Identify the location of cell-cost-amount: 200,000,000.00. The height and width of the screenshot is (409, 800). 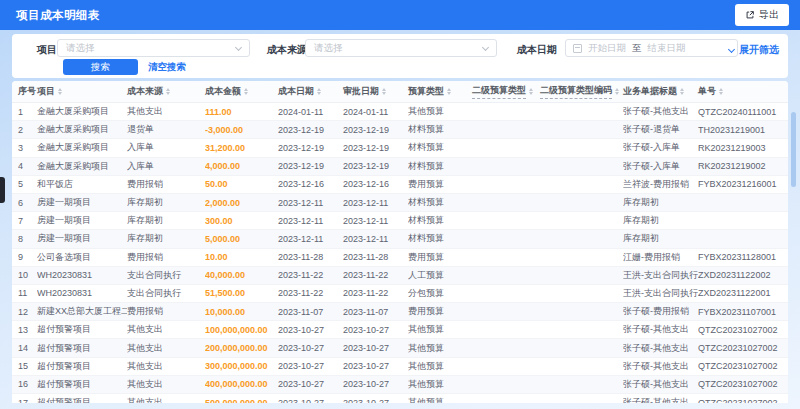
(242, 348).